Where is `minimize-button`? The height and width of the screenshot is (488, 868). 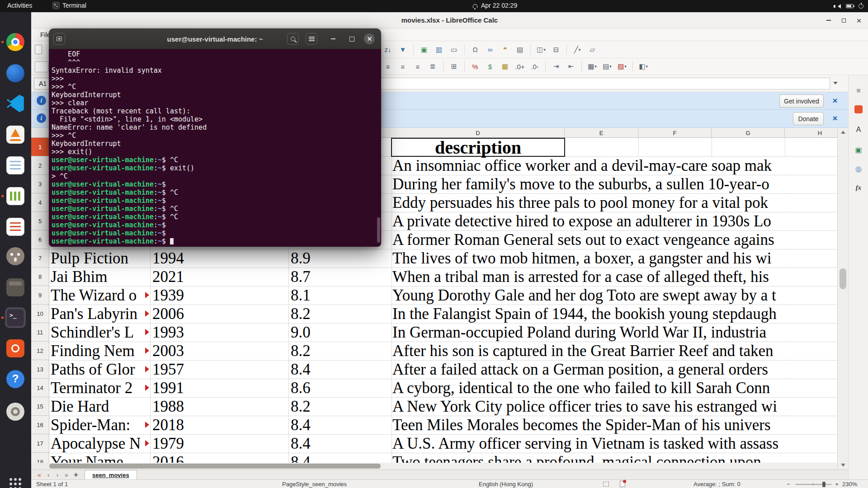 minimize-button is located at coordinates (829, 20).